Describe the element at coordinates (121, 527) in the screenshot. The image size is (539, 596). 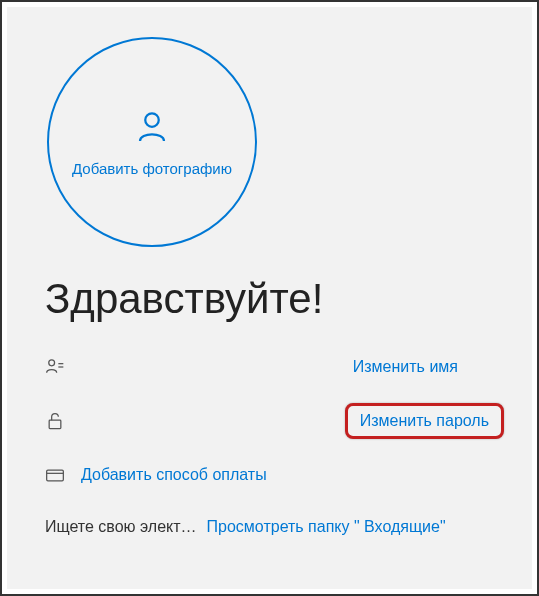
I see `email-prompt-text: Ищете свою элект…` at that location.